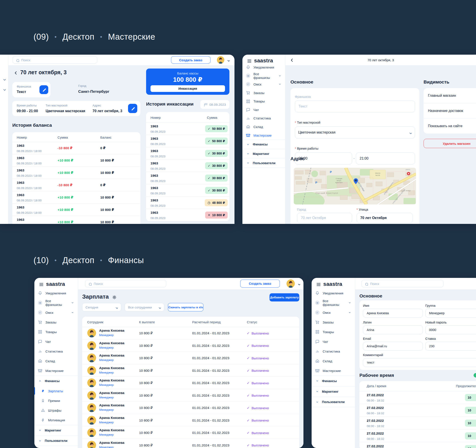 The width and height of the screenshot is (476, 448). Describe the element at coordinates (450, 126) in the screenshot. I see `visibility-row: Показывать на сайте` at that location.